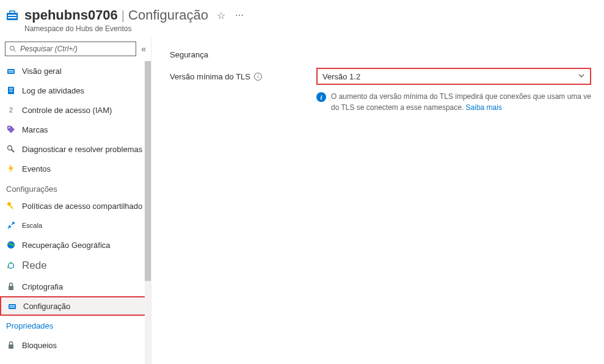 The height and width of the screenshot is (364, 604). I want to click on sidebar-item-tags: Marcas, so click(76, 129).